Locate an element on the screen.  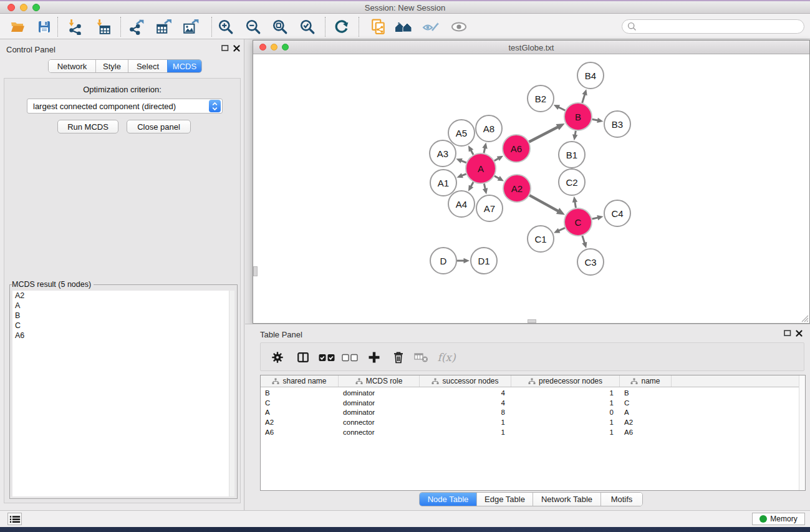
resize-grip-icon is located at coordinates (804, 318).